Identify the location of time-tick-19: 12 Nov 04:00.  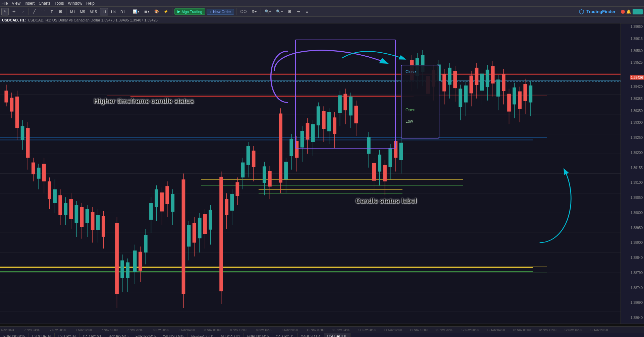
(496, 330).